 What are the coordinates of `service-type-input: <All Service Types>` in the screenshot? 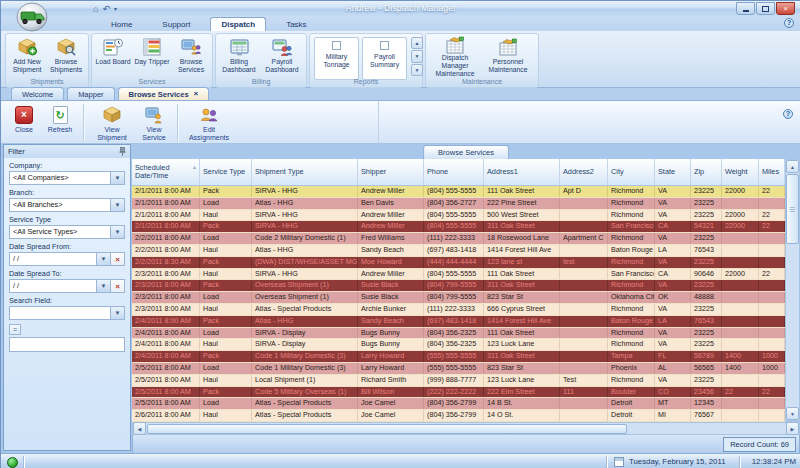 It's located at (60, 232).